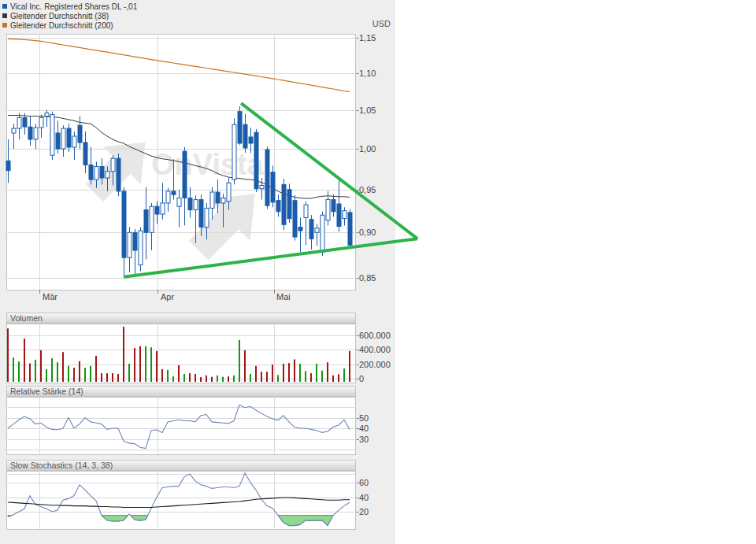  What do you see at coordinates (50, 297) in the screenshot?
I see `x-axis-label-maerz: Mär` at bounding box center [50, 297].